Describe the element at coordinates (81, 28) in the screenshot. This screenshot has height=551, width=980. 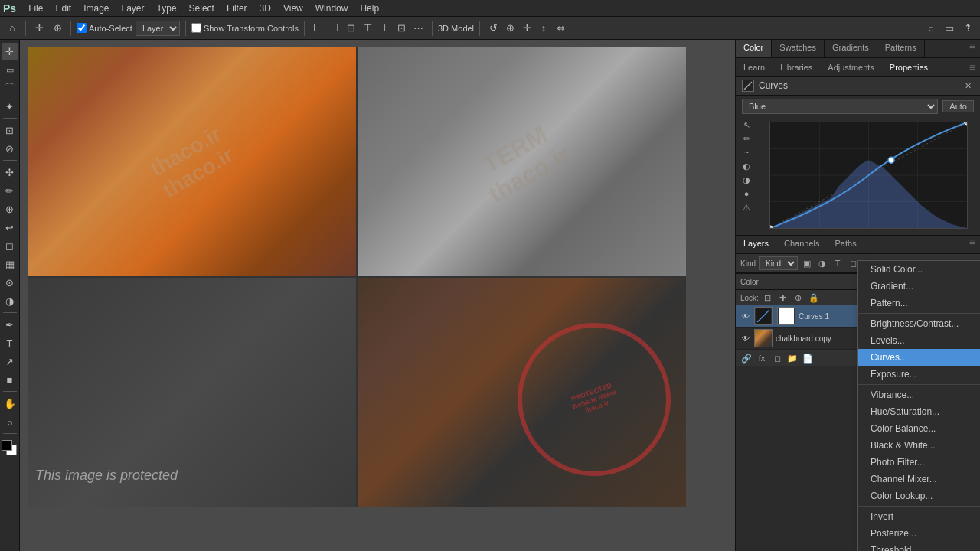
I see `auto-select-check` at that location.